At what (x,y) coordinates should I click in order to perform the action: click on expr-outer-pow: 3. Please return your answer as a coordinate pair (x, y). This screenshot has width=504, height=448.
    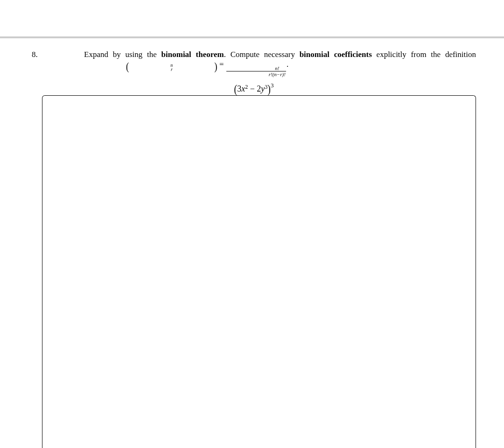
    Looking at the image, I should click on (273, 85).